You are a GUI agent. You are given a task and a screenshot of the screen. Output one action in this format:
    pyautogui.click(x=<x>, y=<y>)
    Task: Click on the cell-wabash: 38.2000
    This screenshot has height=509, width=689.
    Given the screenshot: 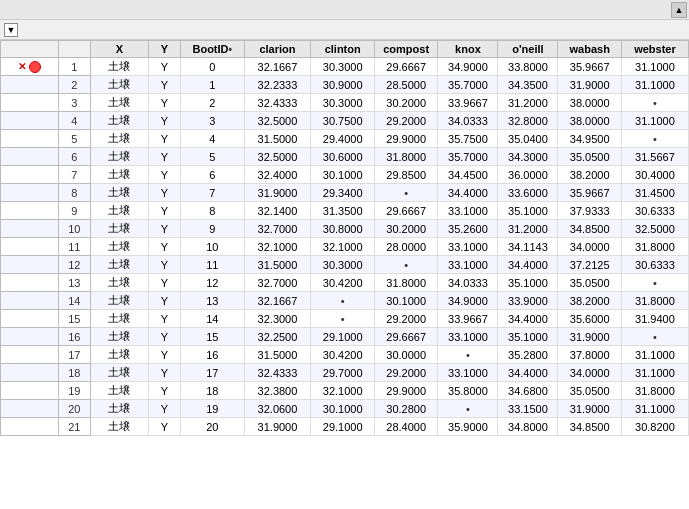 What is the action you would take?
    pyautogui.click(x=590, y=301)
    